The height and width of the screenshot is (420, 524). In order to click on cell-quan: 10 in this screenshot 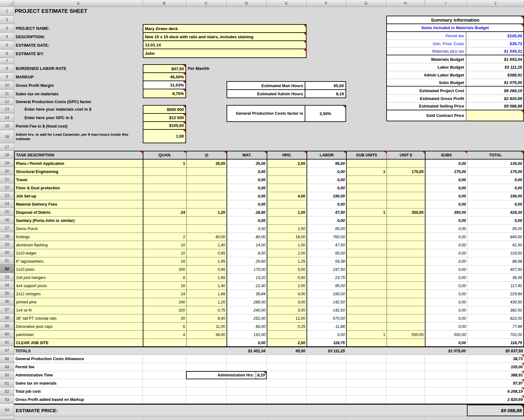, I will do `click(165, 253)`.